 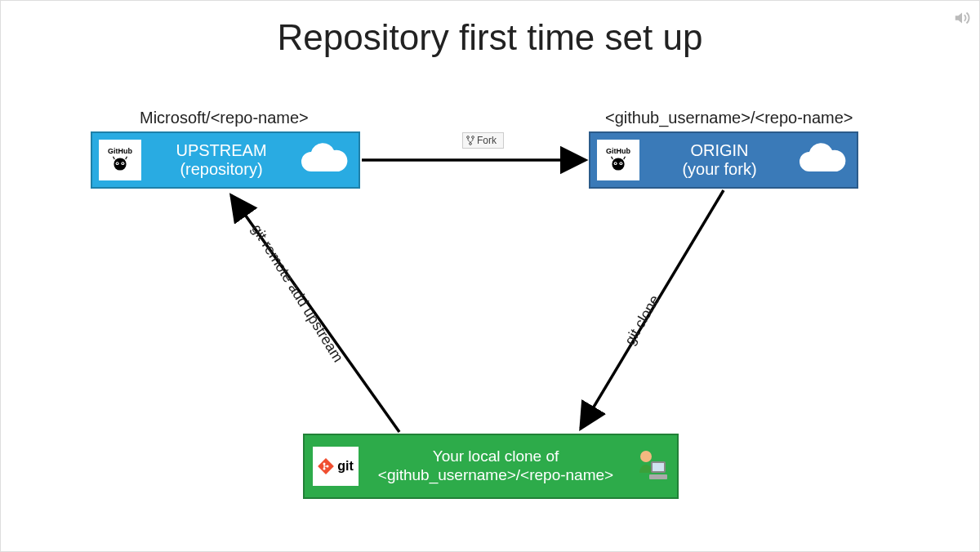 I want to click on origin-path-label: <github_username>/<repo-name>, so click(x=729, y=118).